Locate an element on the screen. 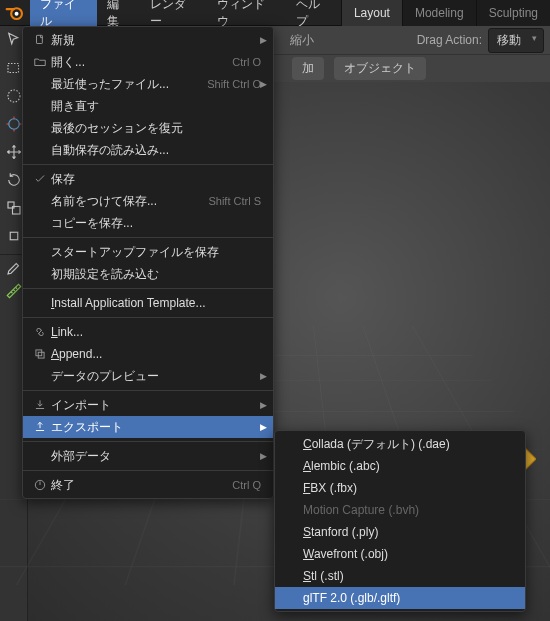  menu-item-label: エクスポート is located at coordinates (156, 428).